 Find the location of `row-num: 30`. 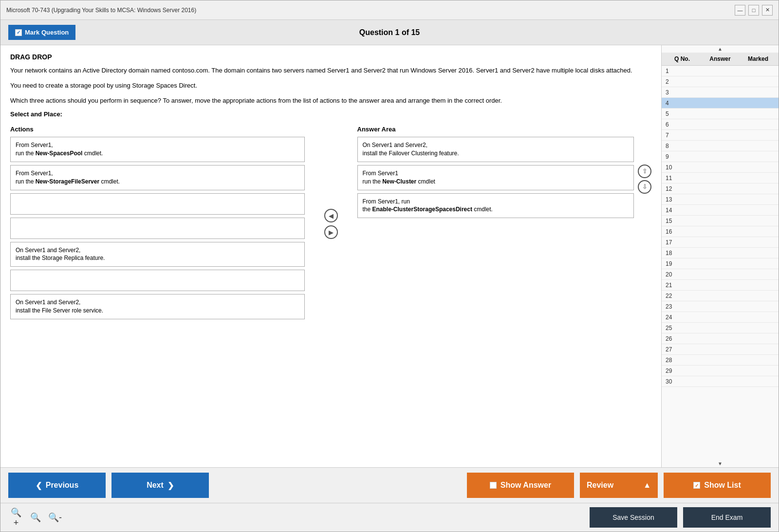

row-num: 30 is located at coordinates (673, 382).